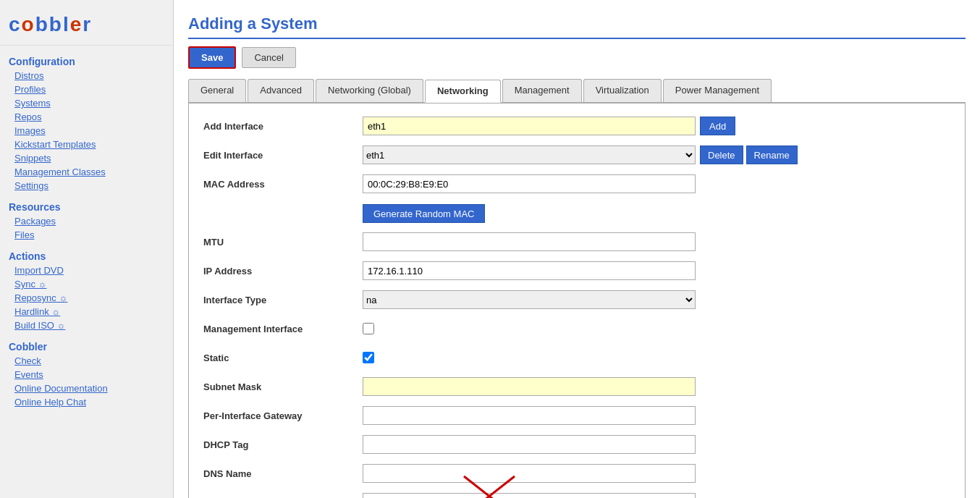  I want to click on sidebar-item-online-docs: Online Documentation, so click(87, 388).